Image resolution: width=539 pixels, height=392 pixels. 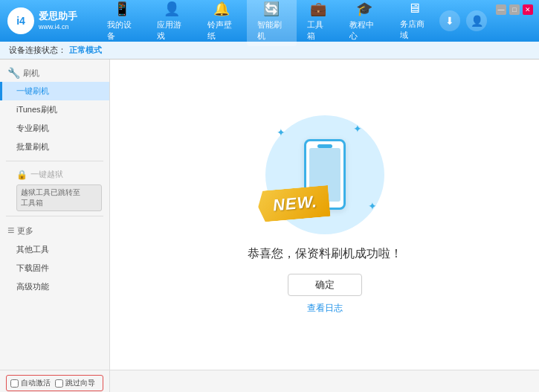 I want to click on apps-icon: 👤, so click(x=172, y=9).